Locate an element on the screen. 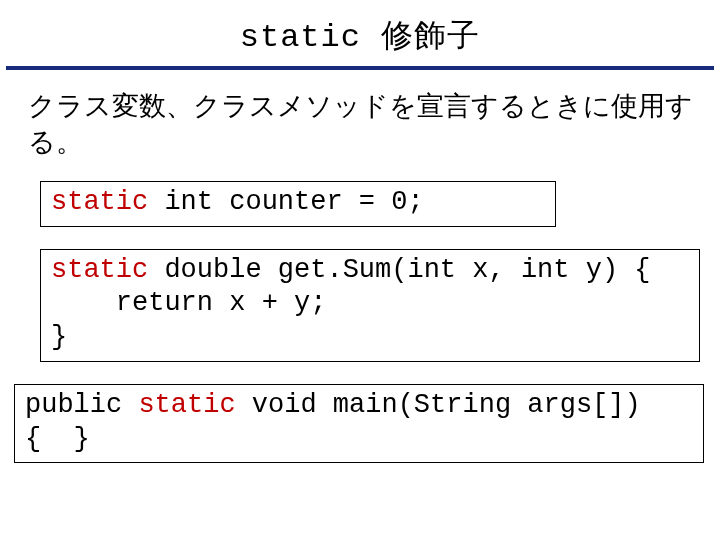  code-text: public is located at coordinates (82, 405).